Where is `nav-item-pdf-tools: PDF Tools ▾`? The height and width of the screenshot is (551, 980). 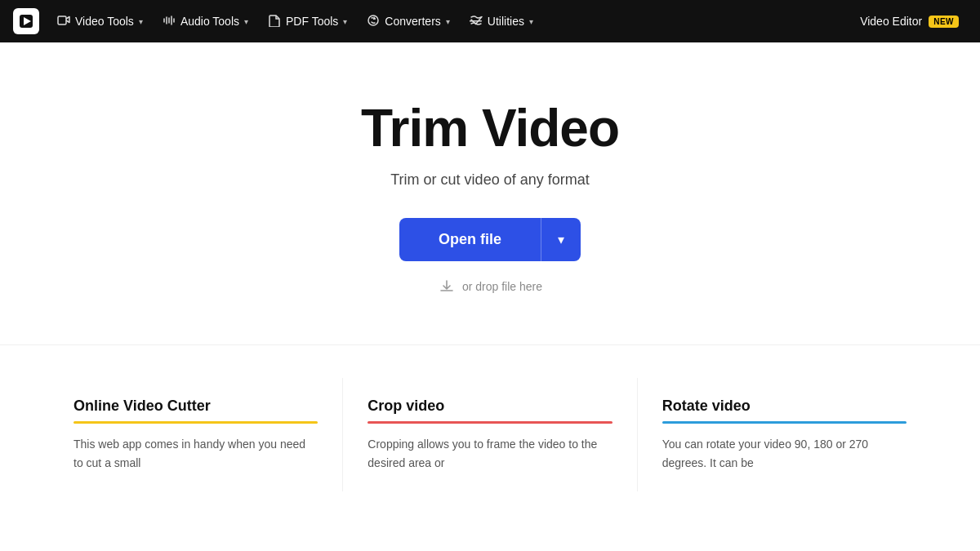 nav-item-pdf-tools: PDF Tools ▾ is located at coordinates (307, 21).